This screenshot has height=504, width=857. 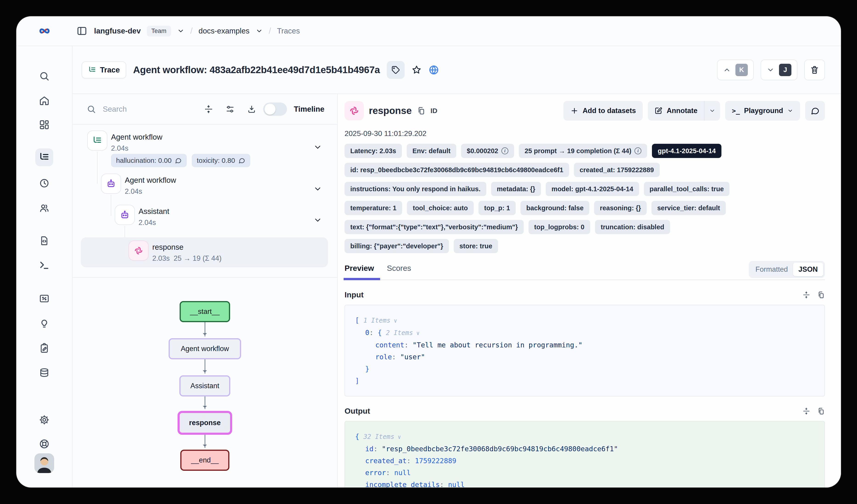 What do you see at coordinates (44, 31) in the screenshot?
I see `langfuse-logo` at bounding box center [44, 31].